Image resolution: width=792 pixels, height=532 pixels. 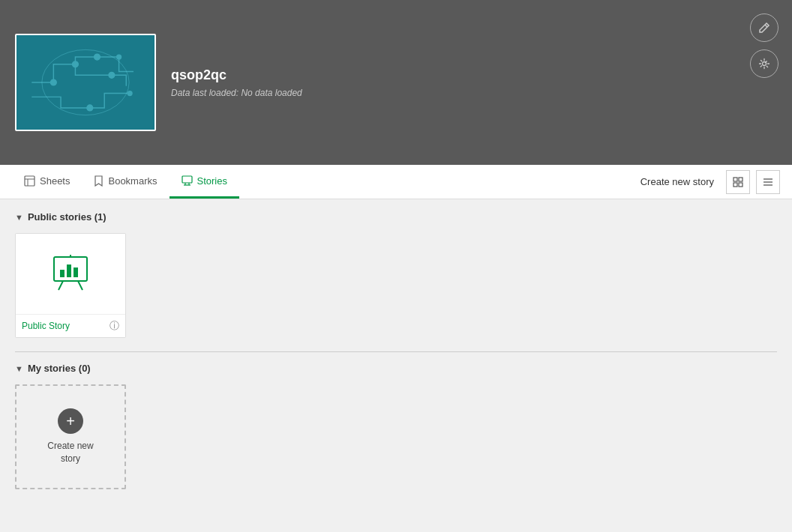 What do you see at coordinates (70, 453) in the screenshot?
I see `create-new-story-label: Create newstory` at bounding box center [70, 453].